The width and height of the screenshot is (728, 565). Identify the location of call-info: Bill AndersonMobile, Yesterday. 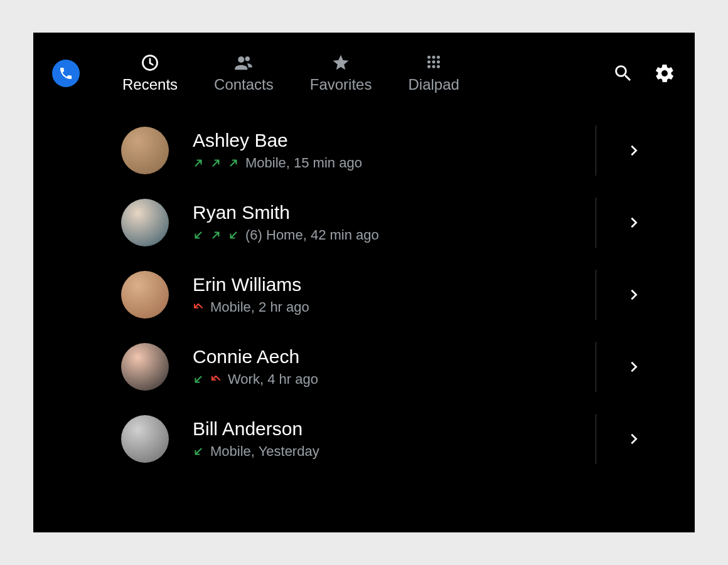
(382, 439).